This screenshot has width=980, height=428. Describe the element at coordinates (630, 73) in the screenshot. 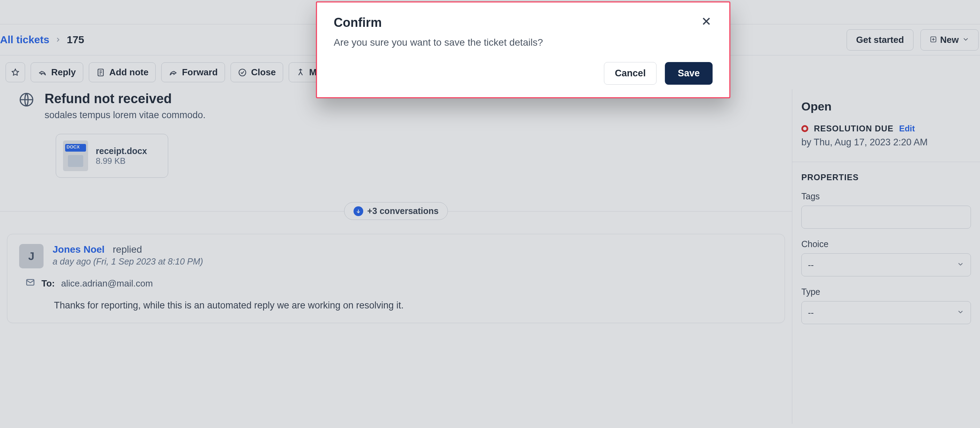

I see `cancel-button: Cancel` at that location.